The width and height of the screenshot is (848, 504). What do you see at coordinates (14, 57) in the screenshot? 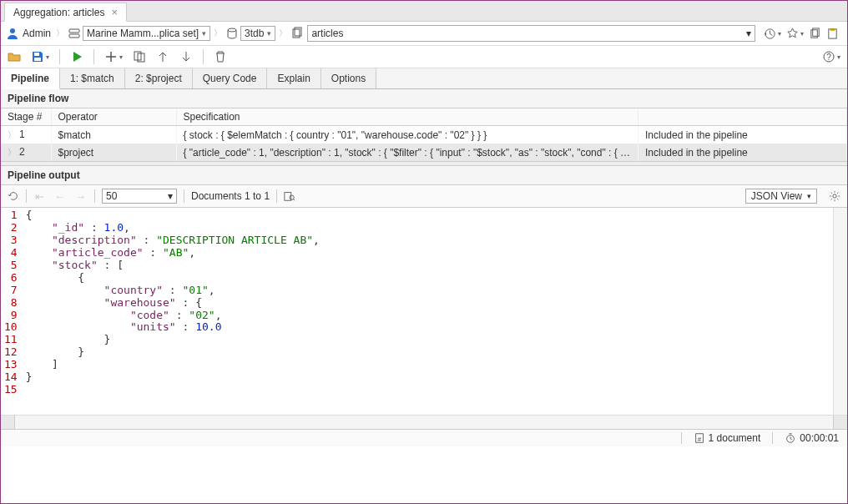
I see `open-button` at bounding box center [14, 57].